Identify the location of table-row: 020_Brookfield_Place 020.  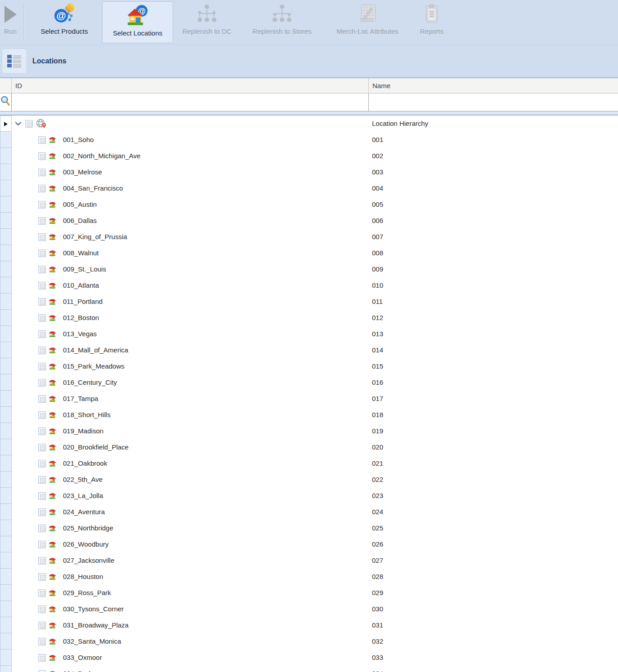
(309, 447).